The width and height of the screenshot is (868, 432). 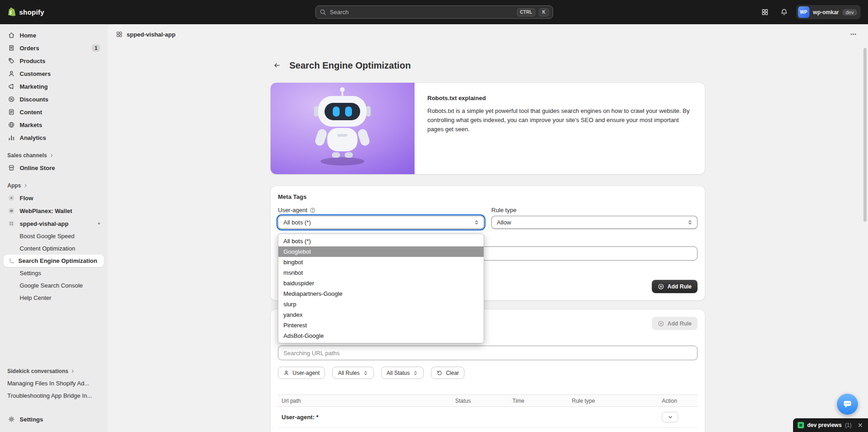 What do you see at coordinates (11, 138) in the screenshot?
I see `analytics-bars-icon` at bounding box center [11, 138].